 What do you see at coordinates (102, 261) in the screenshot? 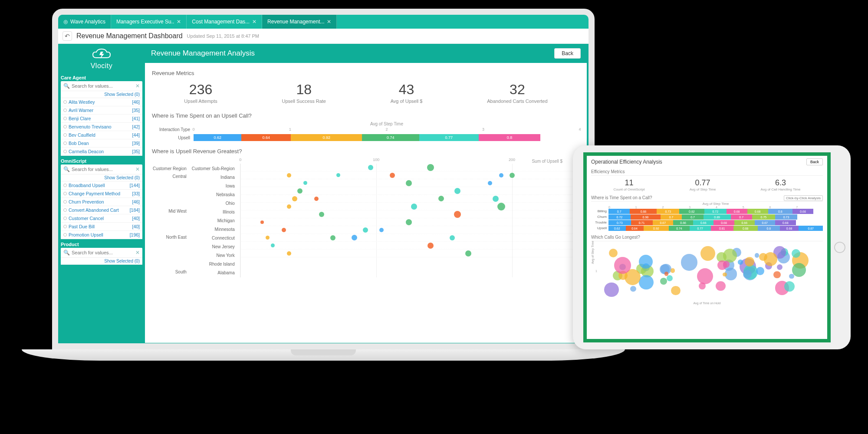
I see `show-selected-link: Show Selected (0)` at bounding box center [102, 261].